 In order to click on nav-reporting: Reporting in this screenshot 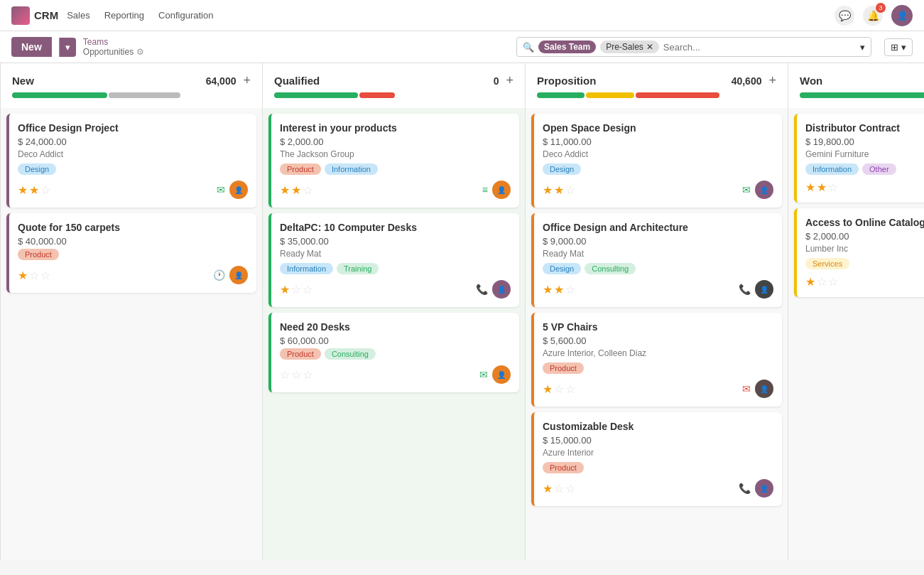, I will do `click(124, 16)`.